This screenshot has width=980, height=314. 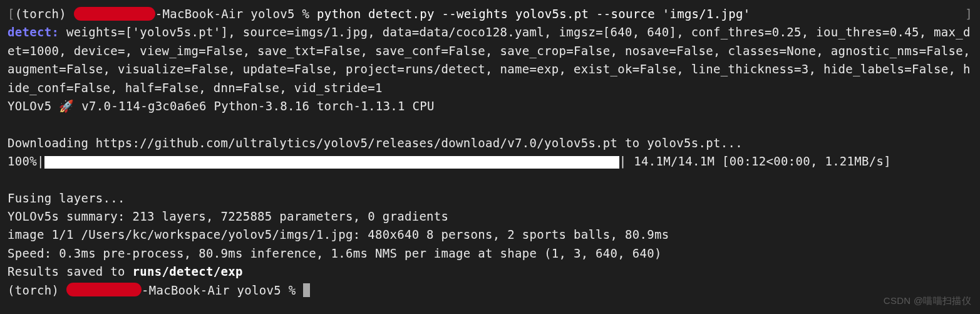 I want to click on version-line: YOLOv5 🚀 v7.0-114-g3c0a6e6 Python-3.8.16…, so click(x=490, y=107).